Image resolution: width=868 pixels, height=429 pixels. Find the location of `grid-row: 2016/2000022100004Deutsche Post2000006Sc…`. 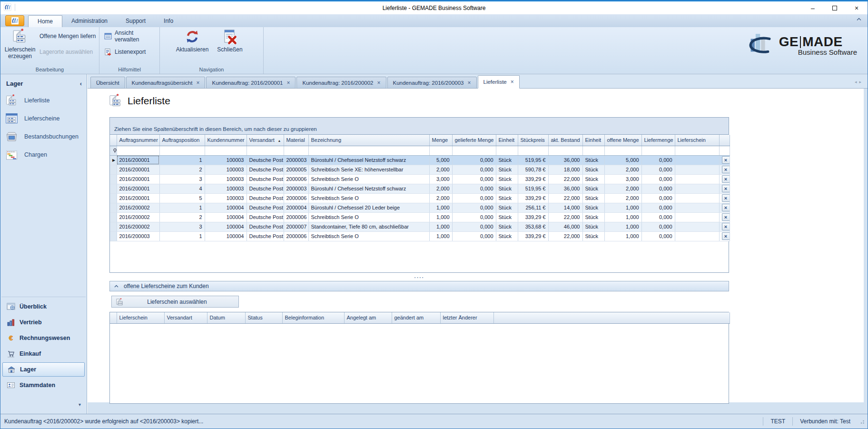

grid-row: 2016/2000022100004Deutsche Post2000006Sc… is located at coordinates (420, 217).